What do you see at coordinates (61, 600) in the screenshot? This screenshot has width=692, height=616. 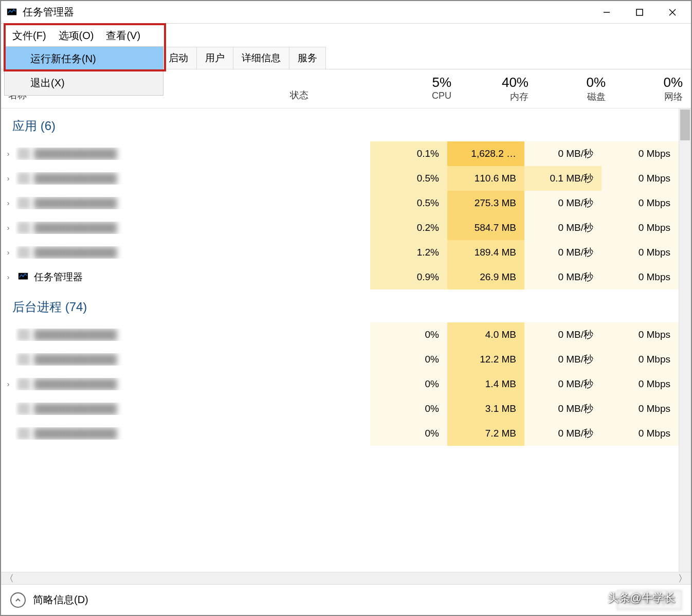 I see `fewer-details-label: 简略信息(D)` at bounding box center [61, 600].